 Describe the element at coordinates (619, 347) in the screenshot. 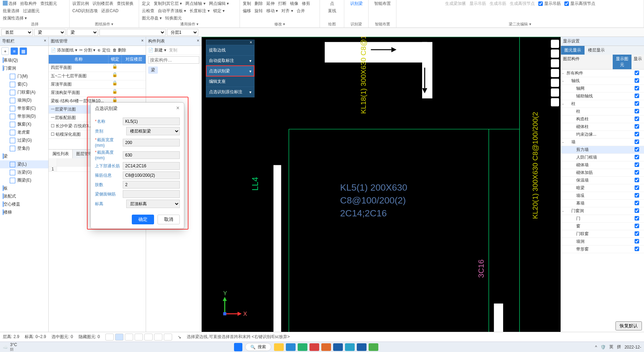

I see `ime-mode: 拼` at that location.